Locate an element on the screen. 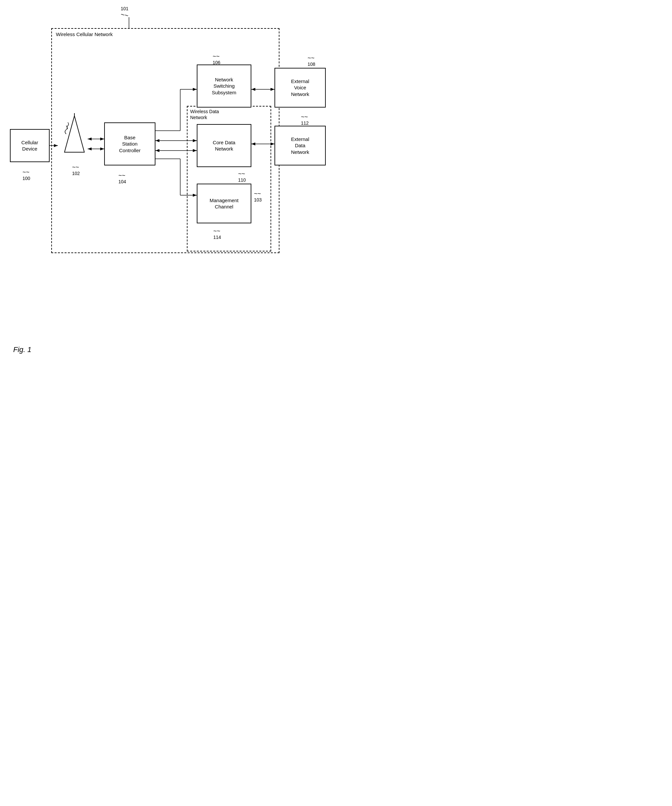 The image size is (672, 806). ref-106: ~~ 106 is located at coordinates (216, 59).